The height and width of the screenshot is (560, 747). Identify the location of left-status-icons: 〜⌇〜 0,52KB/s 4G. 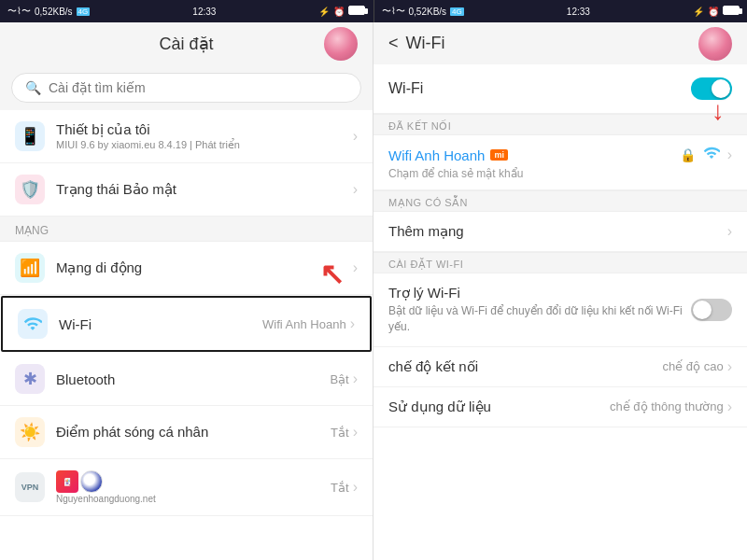
(49, 11).